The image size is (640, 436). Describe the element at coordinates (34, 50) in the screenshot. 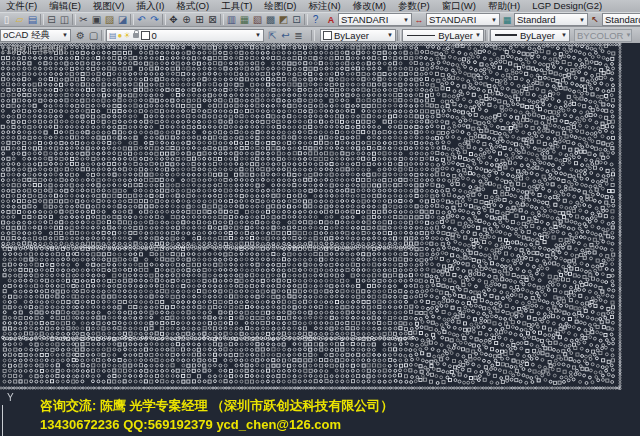

I see `viewport-controls-label: [-][俯视][二维线框]` at that location.